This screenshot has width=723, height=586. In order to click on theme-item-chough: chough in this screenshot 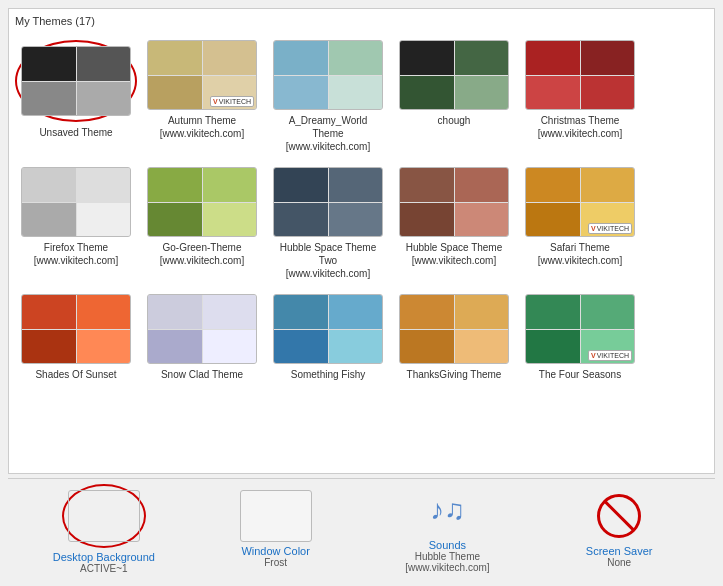, I will do `click(454, 96)`.